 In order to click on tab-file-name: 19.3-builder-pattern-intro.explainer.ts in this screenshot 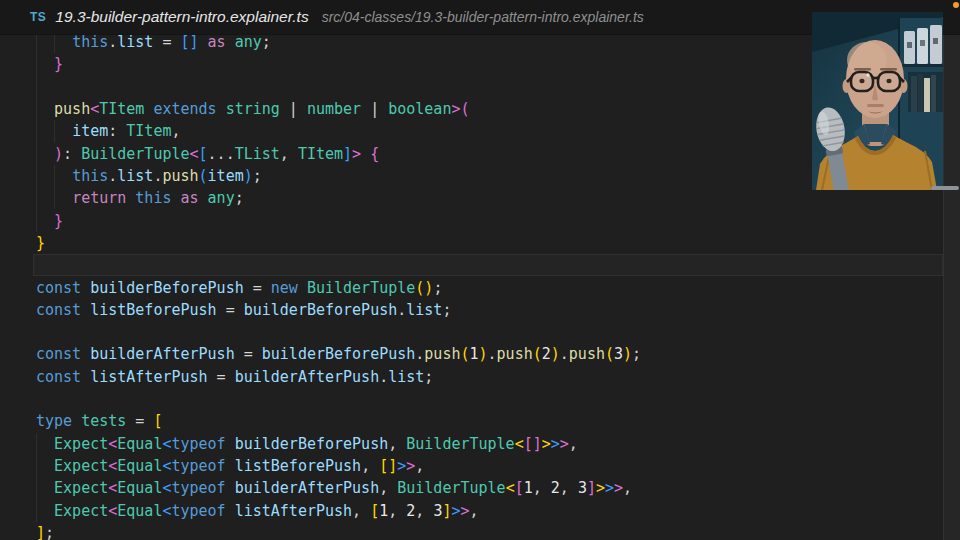, I will do `click(182, 17)`.